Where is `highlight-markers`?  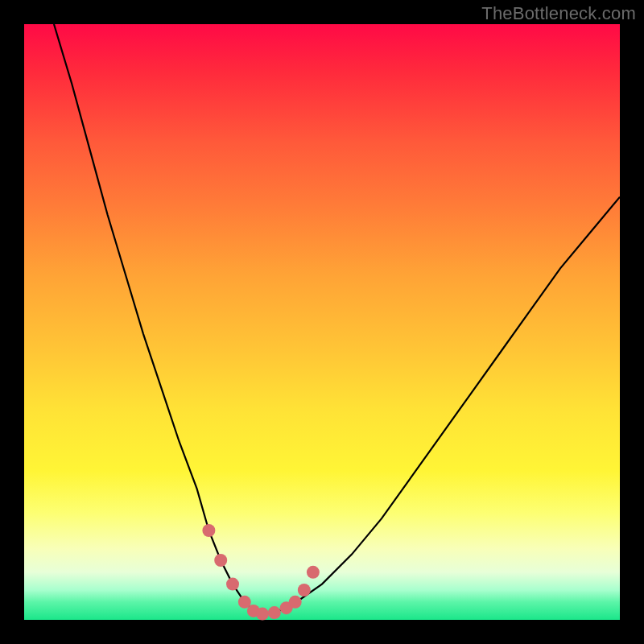 highlight-markers is located at coordinates (261, 572).